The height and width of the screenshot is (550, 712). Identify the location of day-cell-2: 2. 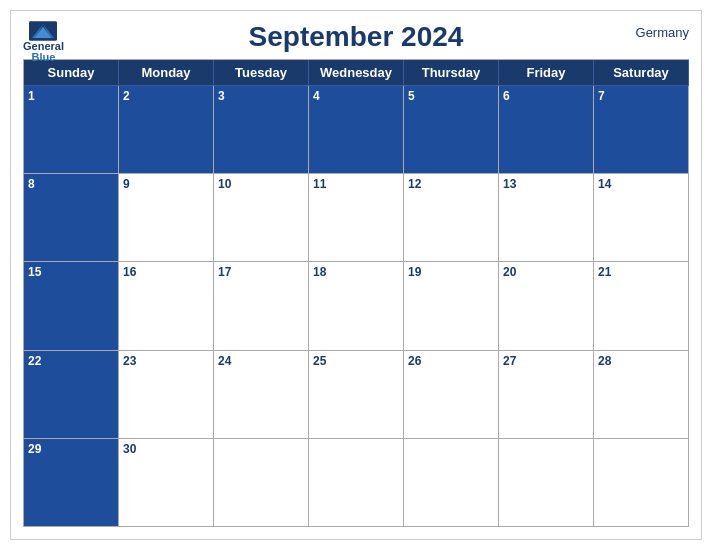
(166, 130).